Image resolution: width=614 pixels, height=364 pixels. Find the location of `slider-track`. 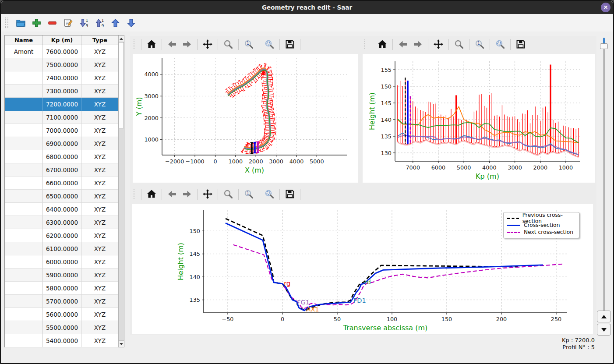

slider-track is located at coordinates (604, 175).